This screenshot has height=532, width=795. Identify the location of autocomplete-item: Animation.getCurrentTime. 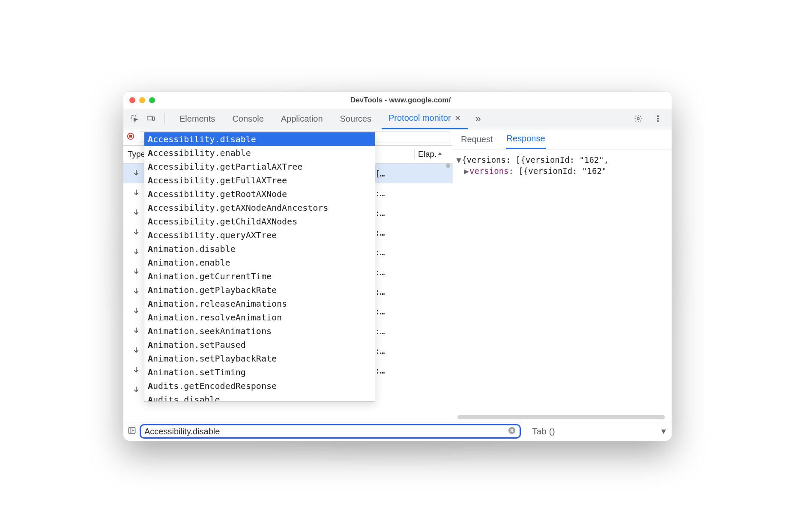
(260, 276).